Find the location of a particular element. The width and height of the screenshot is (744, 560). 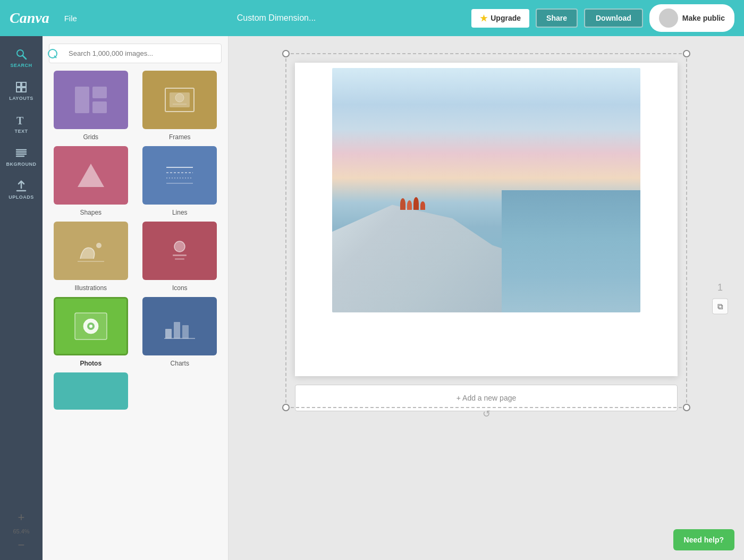

sidebar-item-label: UPLOADS is located at coordinates (21, 197).